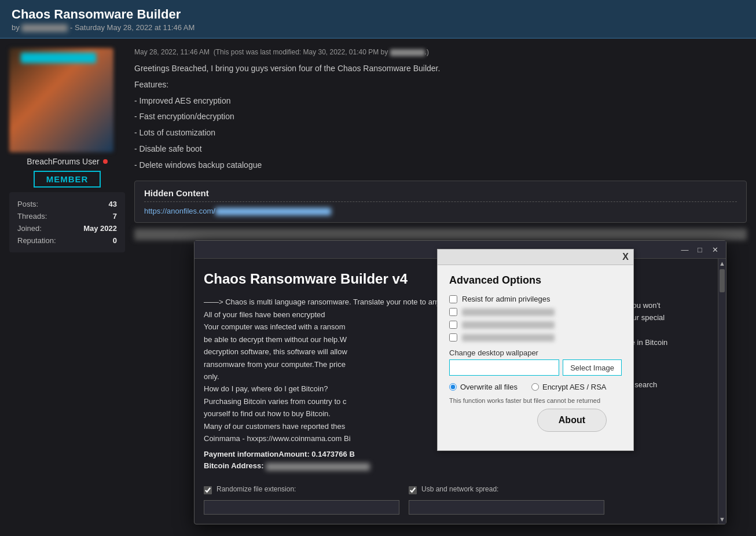  I want to click on usb-input: surprise, so click(507, 507).